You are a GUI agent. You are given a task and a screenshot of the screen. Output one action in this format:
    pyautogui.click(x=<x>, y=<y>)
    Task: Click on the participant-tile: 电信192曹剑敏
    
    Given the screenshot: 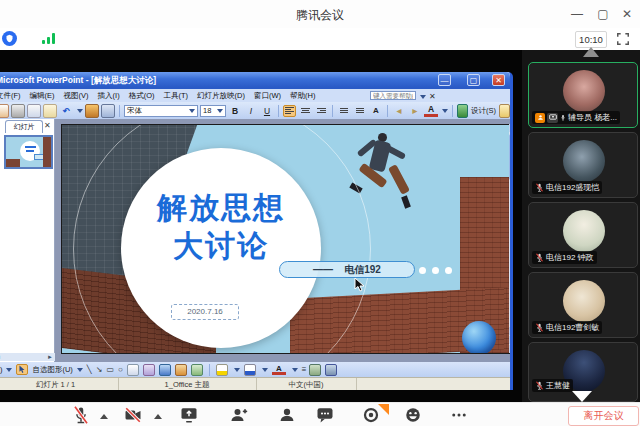 What is the action you would take?
    pyautogui.click(x=583, y=305)
    